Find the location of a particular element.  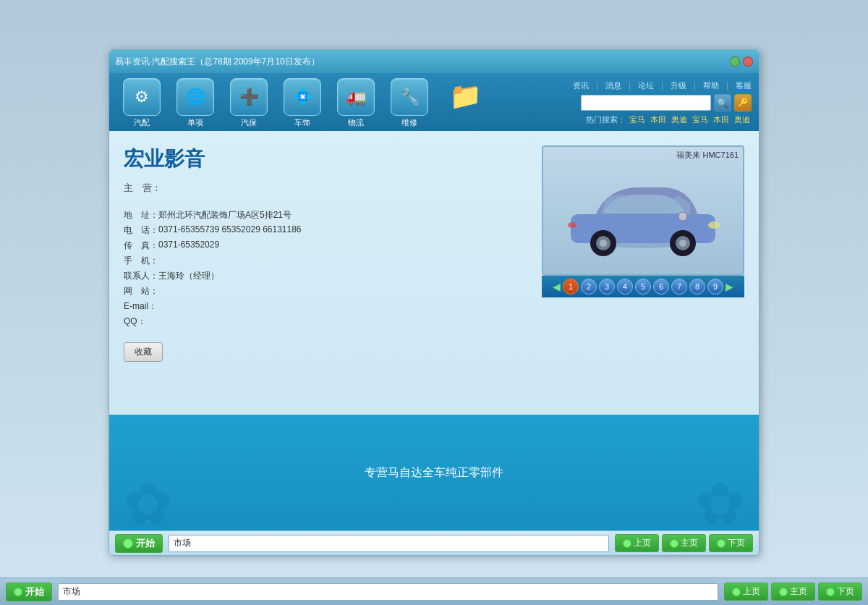

home-page-button: 主页 is located at coordinates (684, 543).